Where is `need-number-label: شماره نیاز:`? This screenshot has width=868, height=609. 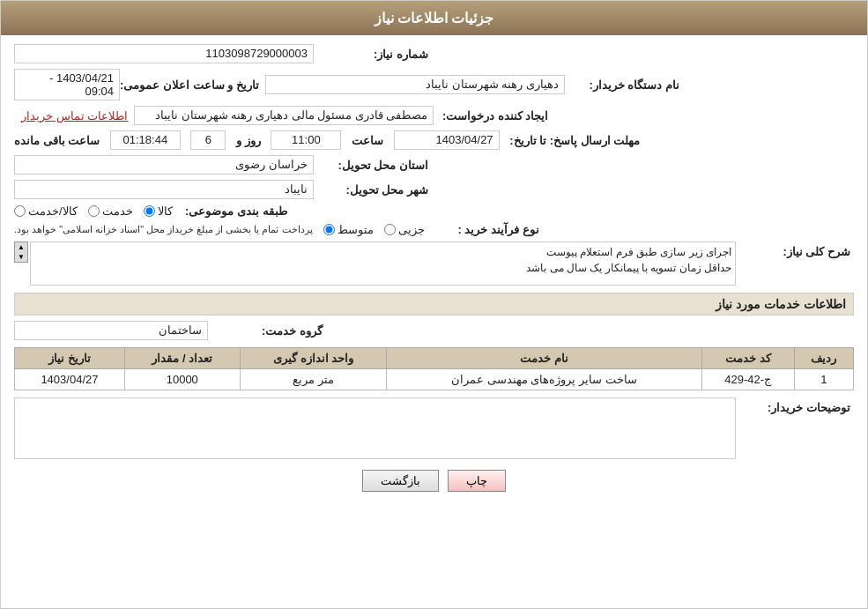
need-number-label: شماره نیاز: is located at coordinates (371, 55).